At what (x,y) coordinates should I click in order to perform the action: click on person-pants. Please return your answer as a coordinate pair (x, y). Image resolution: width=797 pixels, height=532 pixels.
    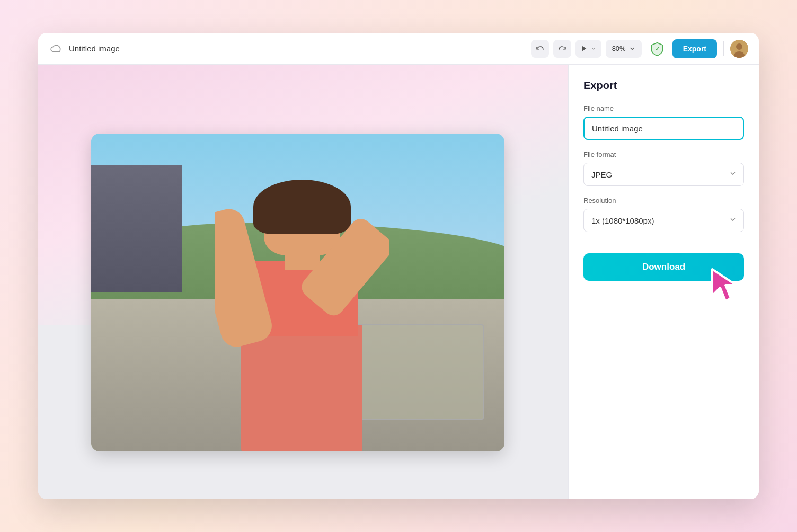
    Looking at the image, I should click on (302, 388).